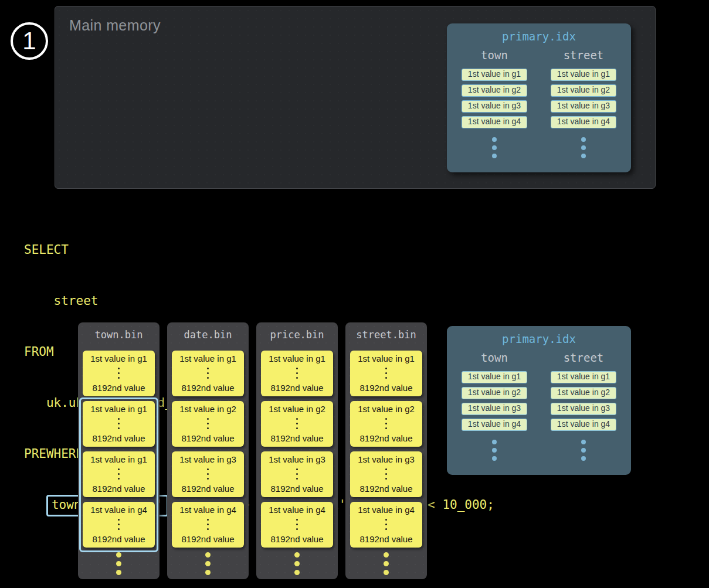 The width and height of the screenshot is (709, 588). Describe the element at coordinates (118, 451) in the screenshot. I see `bin-panel-town: town.bin 1st value in g1 8192nd value 1s…` at that location.